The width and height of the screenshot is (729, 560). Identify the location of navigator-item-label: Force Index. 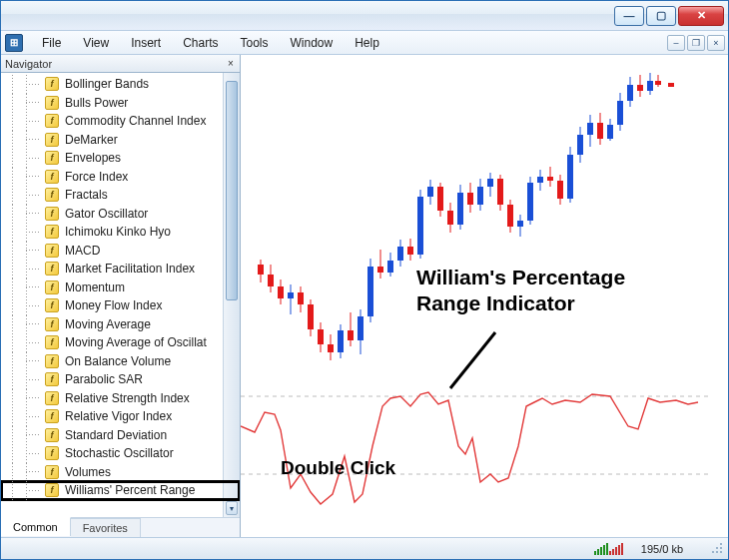
(96, 177).